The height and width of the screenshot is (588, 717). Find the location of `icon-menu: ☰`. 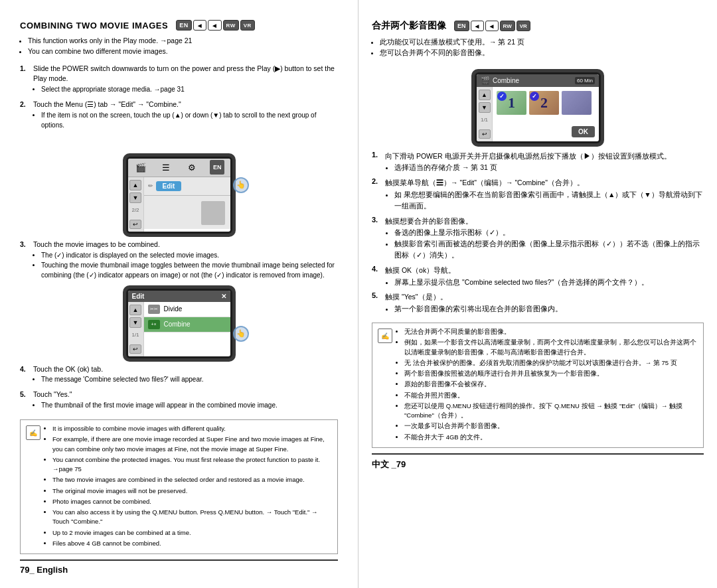

icon-menu: ☰ is located at coordinates (166, 167).